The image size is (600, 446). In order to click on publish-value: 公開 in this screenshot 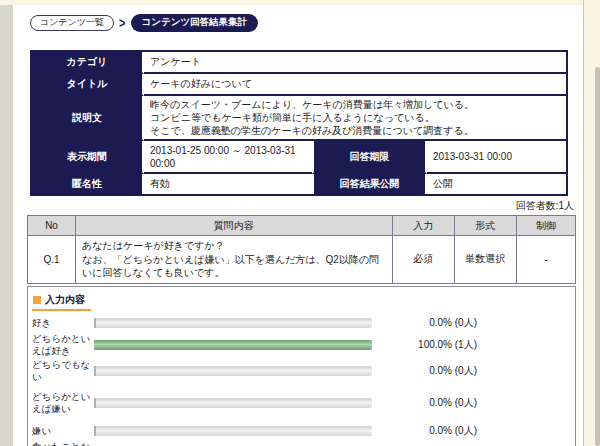, I will do `click(496, 184)`.